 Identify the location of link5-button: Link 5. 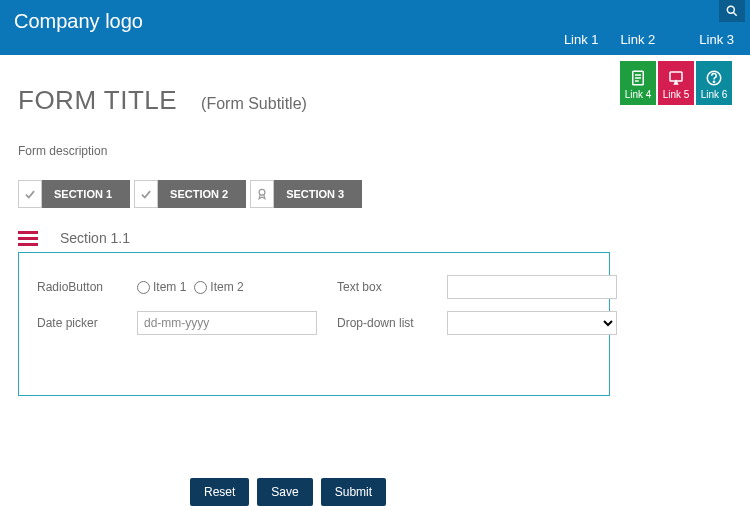
(676, 83).